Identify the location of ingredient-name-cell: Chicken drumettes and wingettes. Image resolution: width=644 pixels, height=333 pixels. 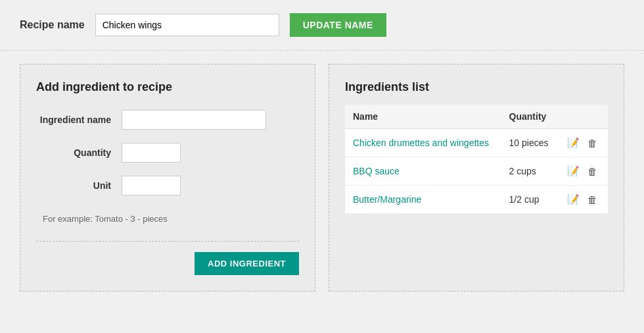
(423, 143).